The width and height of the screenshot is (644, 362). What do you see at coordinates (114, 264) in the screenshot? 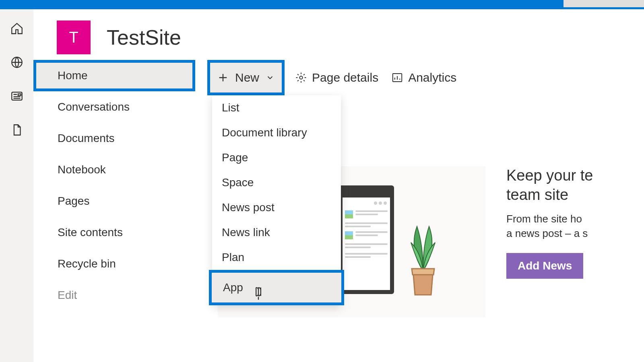
I see `nav-item-recycle-bin: Recycle bin` at bounding box center [114, 264].